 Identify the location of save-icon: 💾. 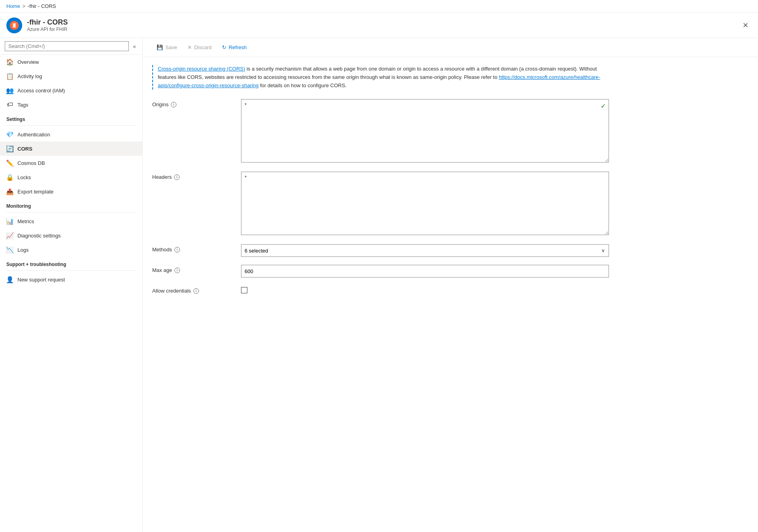
(160, 48).